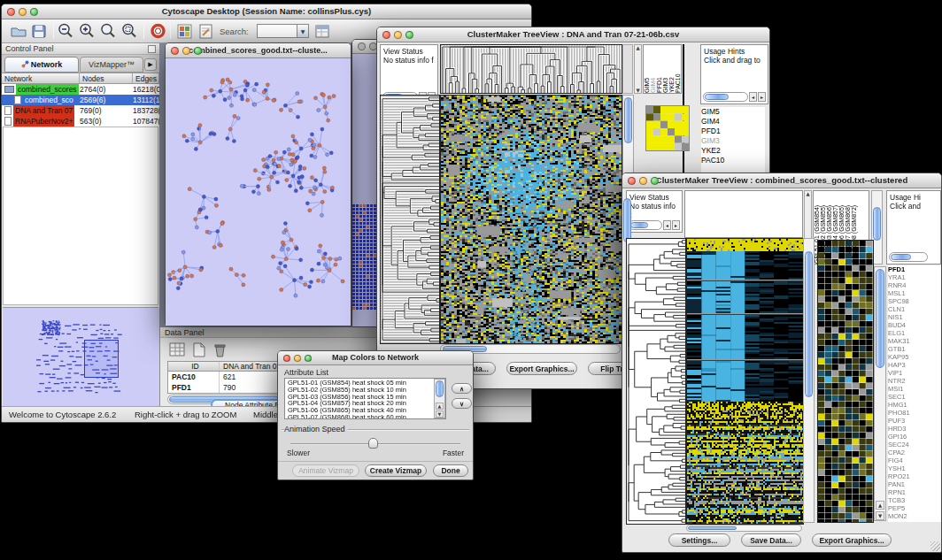 The width and height of the screenshot is (942, 560). Describe the element at coordinates (915, 412) in the screenshot. I see `gene-label: PHO81` at that location.